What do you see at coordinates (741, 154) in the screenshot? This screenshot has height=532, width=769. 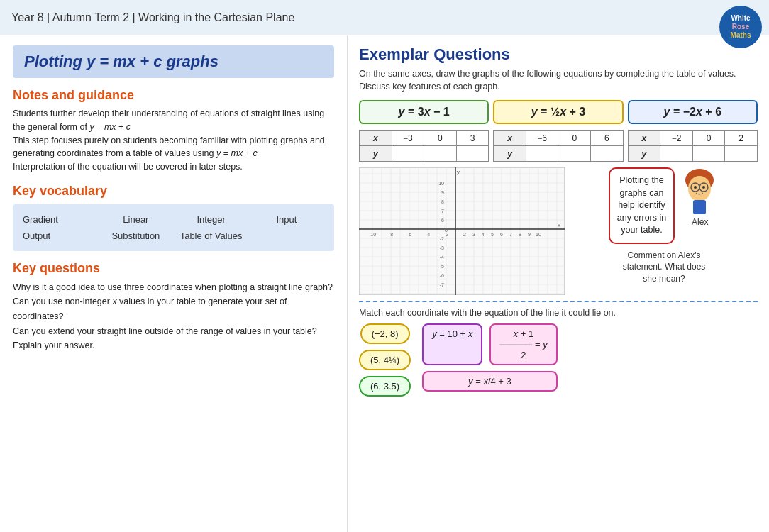 I see `table3-y3` at bounding box center [741, 154].